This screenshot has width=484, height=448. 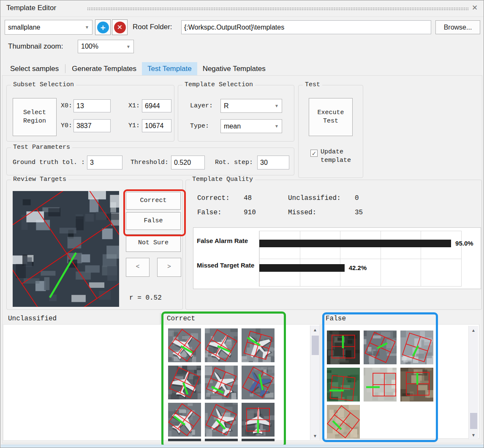 I want to click on type-combo: mean ▼, so click(x=251, y=126).